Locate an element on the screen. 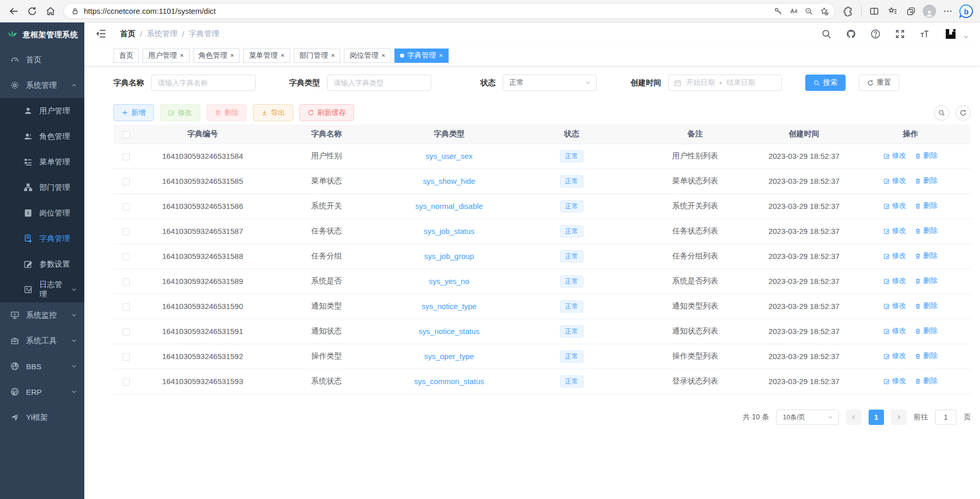 The image size is (980, 499). lock-icon is located at coordinates (75, 11).